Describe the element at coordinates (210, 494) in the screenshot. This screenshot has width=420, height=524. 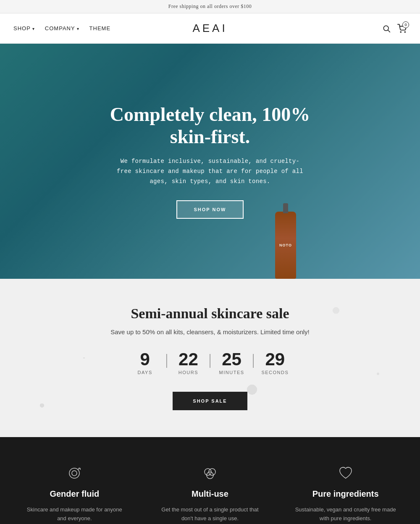
I see `feature-title-multi-use: Multi-use` at that location.